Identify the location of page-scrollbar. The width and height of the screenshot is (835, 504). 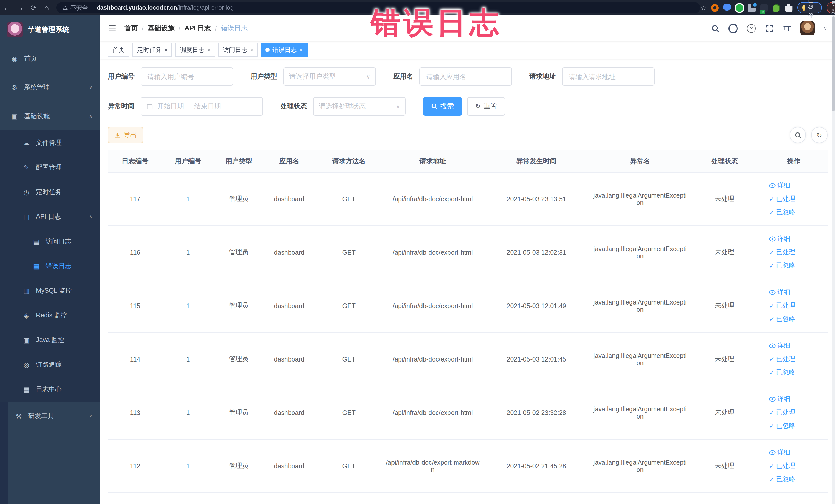
(833, 260).